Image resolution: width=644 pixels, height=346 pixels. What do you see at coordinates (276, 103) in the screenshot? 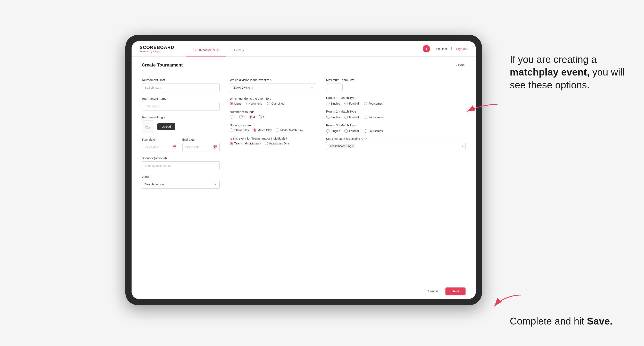
I see `gender-combined: Combined` at bounding box center [276, 103].